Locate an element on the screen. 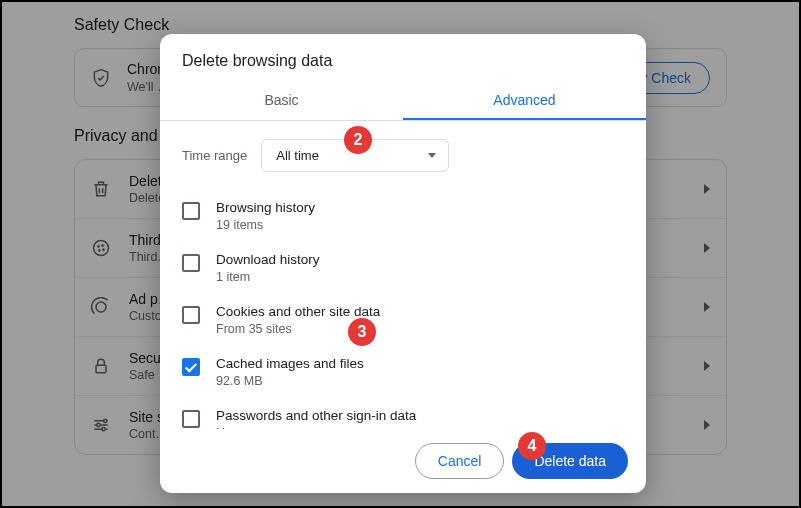 The width and height of the screenshot is (801, 508). tab-basic: Basic is located at coordinates (282, 101).